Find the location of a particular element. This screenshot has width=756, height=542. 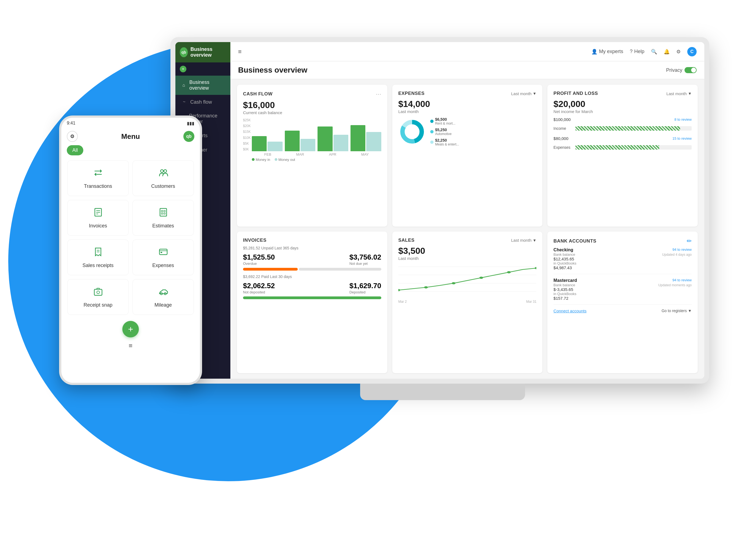

settings-nav: ⚙ is located at coordinates (679, 52).